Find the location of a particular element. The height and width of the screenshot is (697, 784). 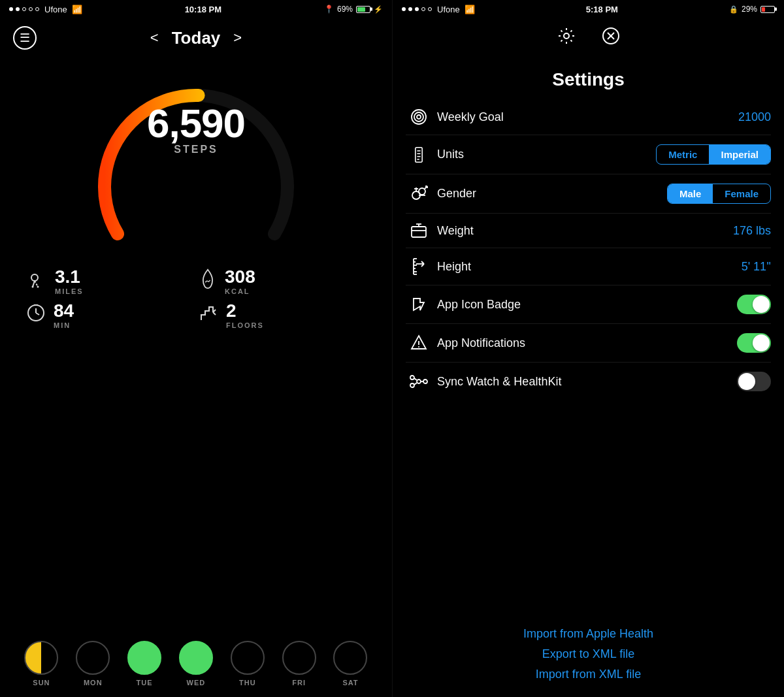

height-value: 5' 11'' is located at coordinates (757, 267).